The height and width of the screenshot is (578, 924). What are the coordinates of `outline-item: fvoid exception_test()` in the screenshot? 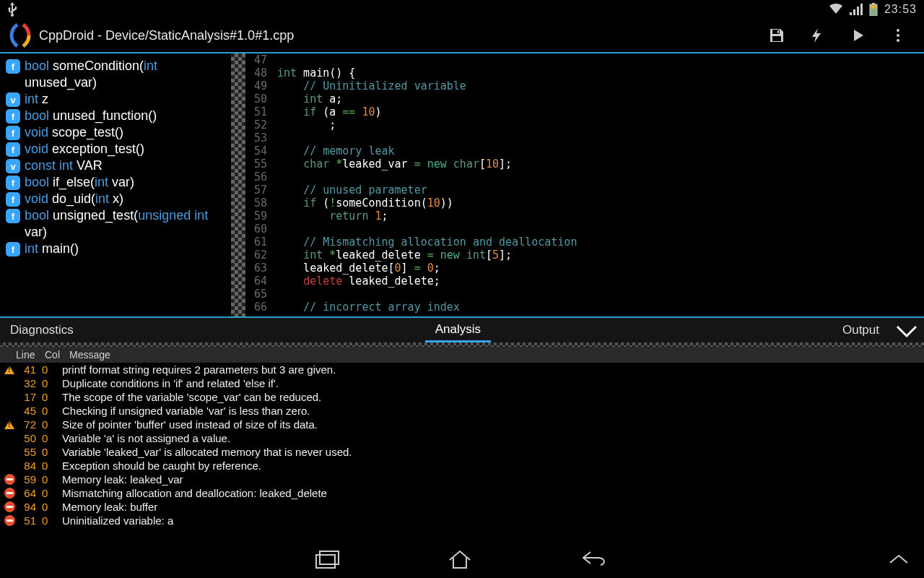 It's located at (116, 149).